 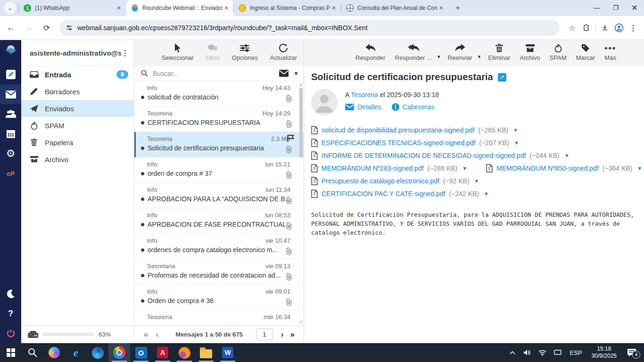 I want to click on search-scope-envelope-icon, so click(x=284, y=74).